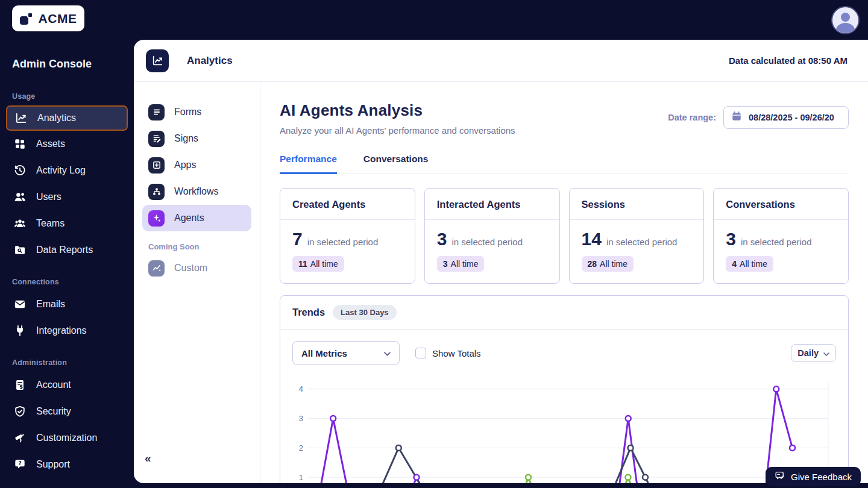  I want to click on sidebar-item-users: Users, so click(67, 197).